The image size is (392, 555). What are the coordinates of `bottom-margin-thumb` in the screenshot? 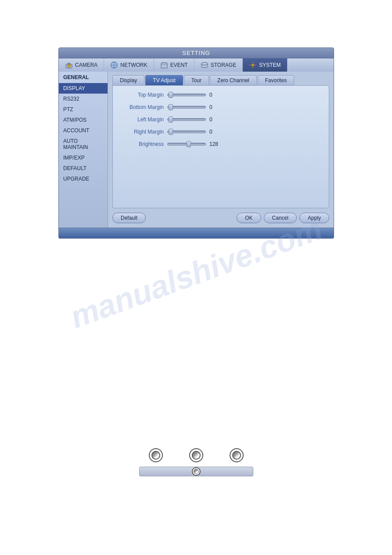 It's located at (171, 107).